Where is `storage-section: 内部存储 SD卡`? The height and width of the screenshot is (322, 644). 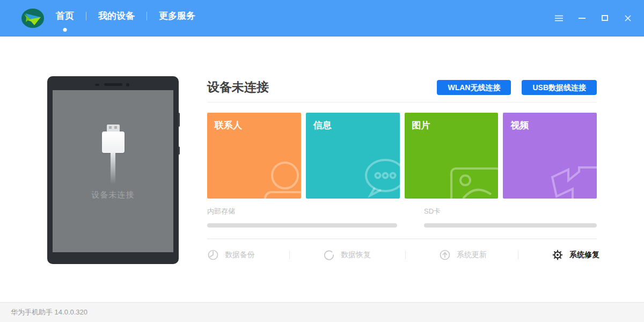
storage-section: 内部存储 SD卡 is located at coordinates (402, 217).